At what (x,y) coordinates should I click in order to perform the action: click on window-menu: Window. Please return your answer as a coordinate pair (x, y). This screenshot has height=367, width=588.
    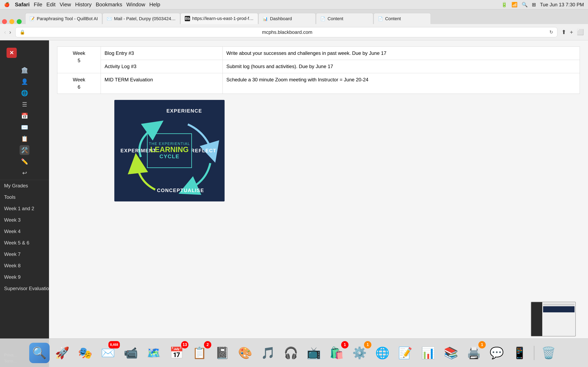
    Looking at the image, I should click on (136, 5).